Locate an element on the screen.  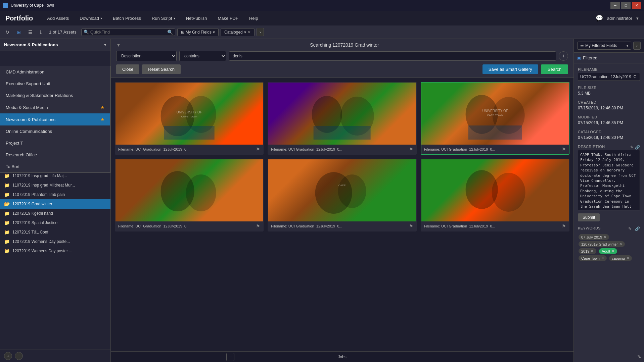
keyword-date-remove: ✕ is located at coordinates (605, 237).